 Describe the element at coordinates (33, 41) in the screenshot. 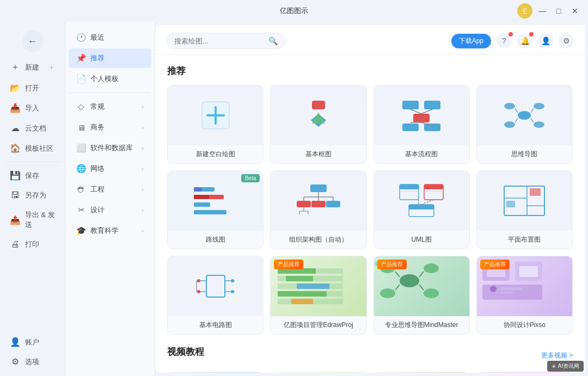

I see `back-button: ←` at that location.